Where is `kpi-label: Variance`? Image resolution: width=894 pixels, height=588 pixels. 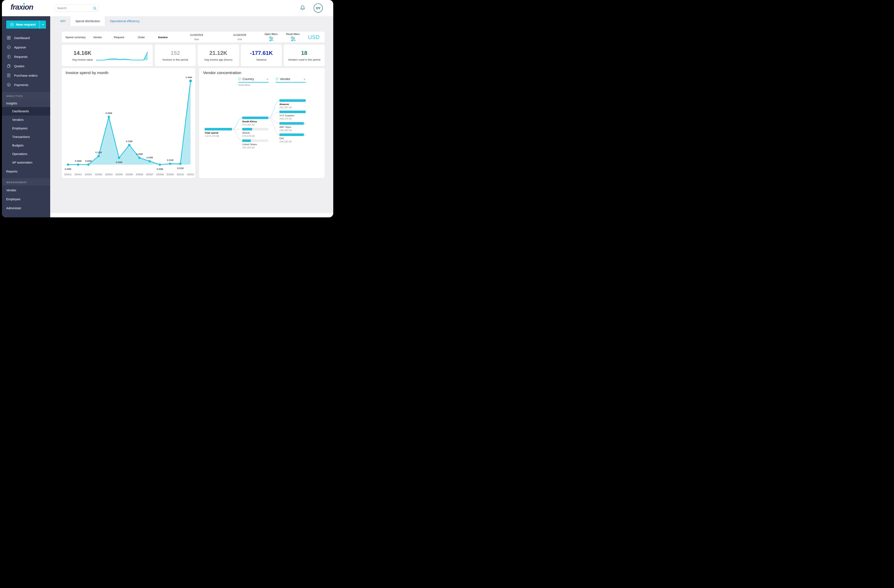 kpi-label: Variance is located at coordinates (261, 60).